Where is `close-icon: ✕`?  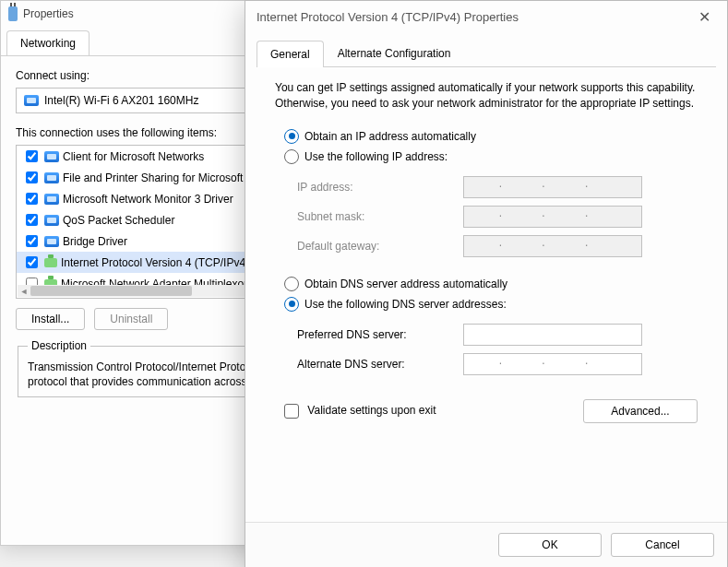 close-icon: ✕ is located at coordinates (705, 17).